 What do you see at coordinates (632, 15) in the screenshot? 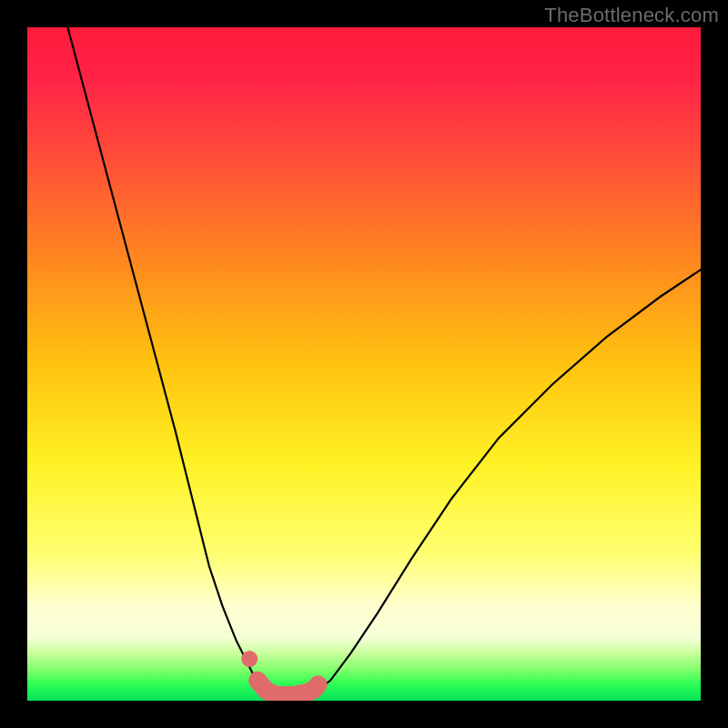
I see `watermark-label: TheBottleneck.com` at bounding box center [632, 15].